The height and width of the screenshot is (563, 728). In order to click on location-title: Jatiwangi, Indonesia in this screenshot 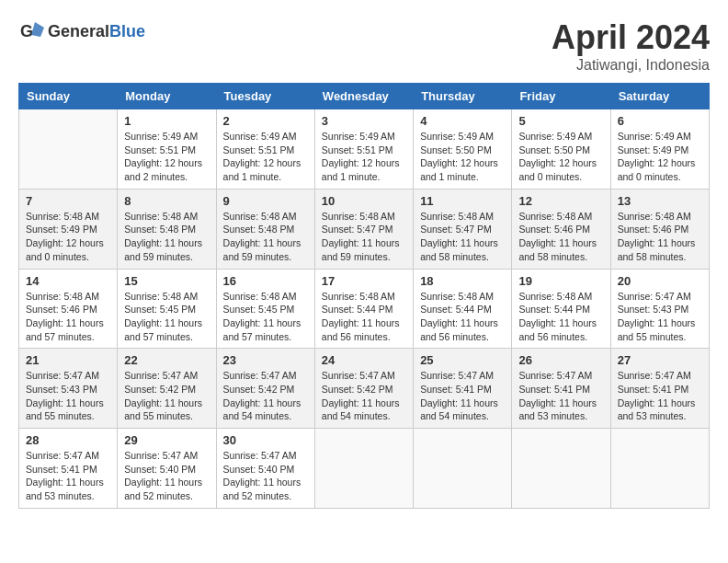, I will do `click(631, 65)`.